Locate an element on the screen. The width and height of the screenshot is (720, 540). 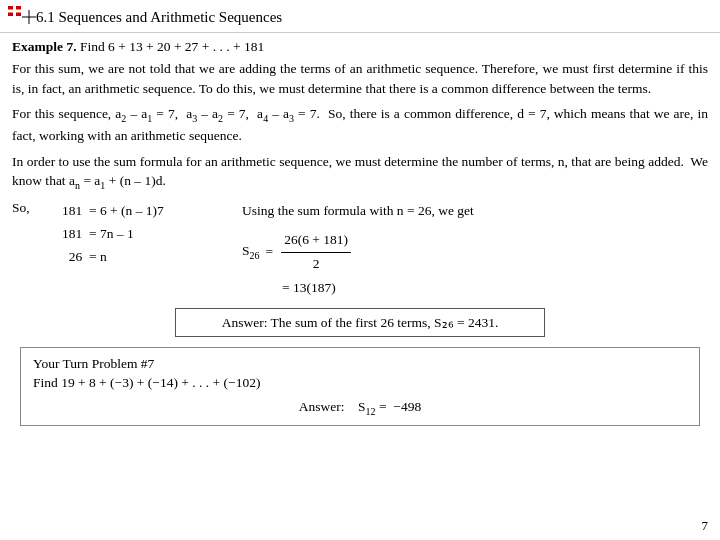
fraction-26-6-181: 26(6 + 181) 2 is located at coordinates (316, 252).